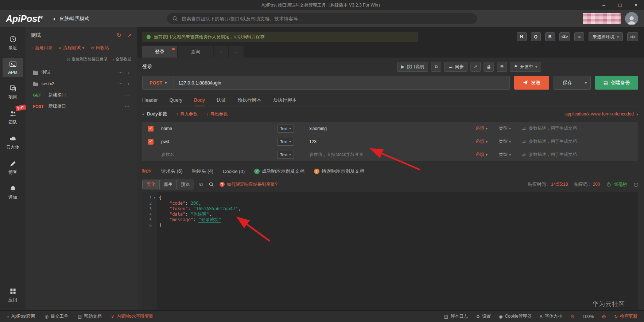  What do you see at coordinates (521, 37) in the screenshot?
I see `h-button: H` at bounding box center [521, 37].